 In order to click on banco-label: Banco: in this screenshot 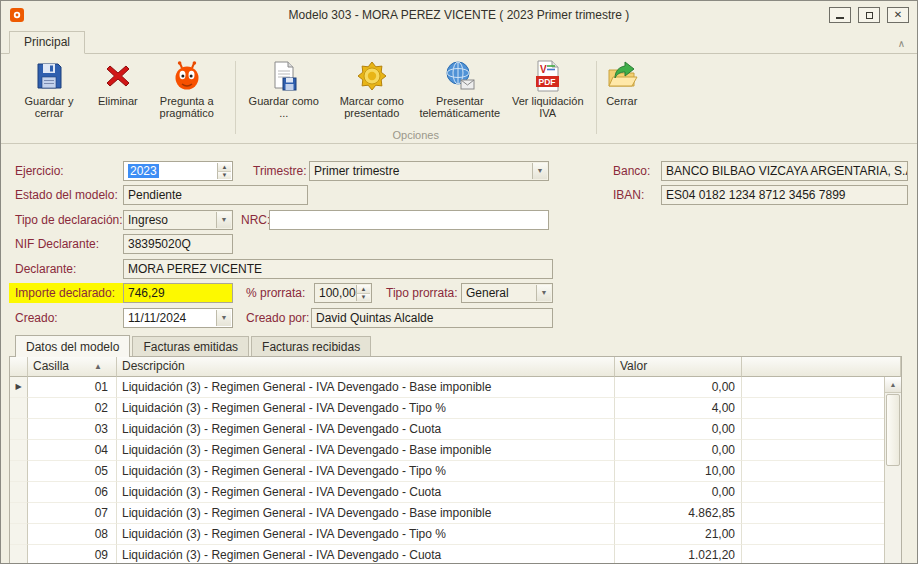, I will do `click(632, 171)`.